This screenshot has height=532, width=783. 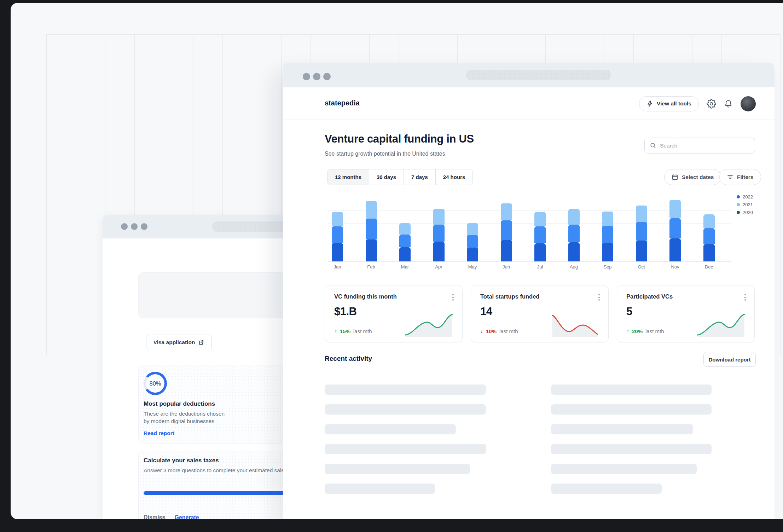 I want to click on x-axis-label: Jan, so click(x=337, y=267).